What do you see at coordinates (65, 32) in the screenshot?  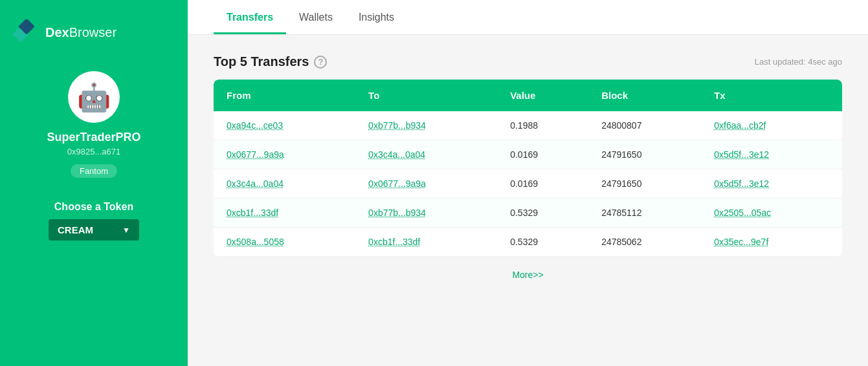 I see `logo-area: DexBrowser` at bounding box center [65, 32].